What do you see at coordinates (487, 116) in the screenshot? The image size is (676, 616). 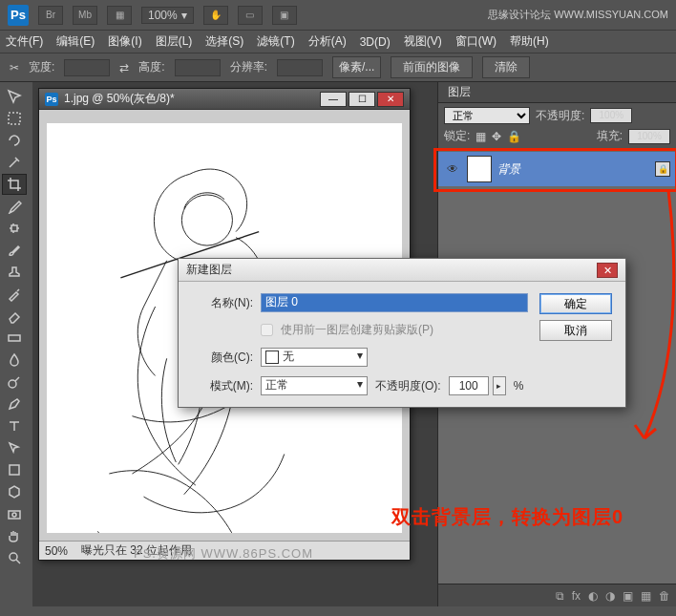 I see `blend-mode-select: 正常` at bounding box center [487, 116].